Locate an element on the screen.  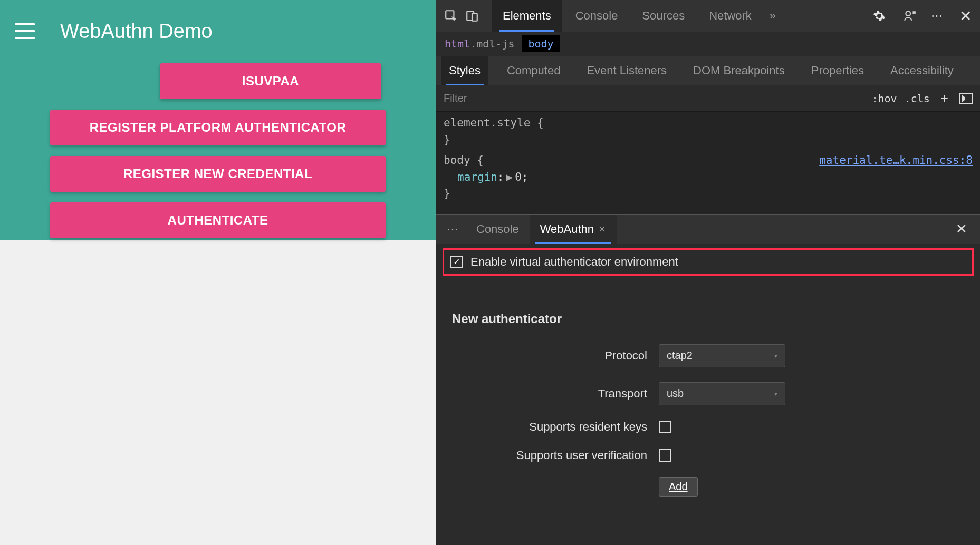
dom-breadcrumb: html.mdl-js body is located at coordinates (708, 44).